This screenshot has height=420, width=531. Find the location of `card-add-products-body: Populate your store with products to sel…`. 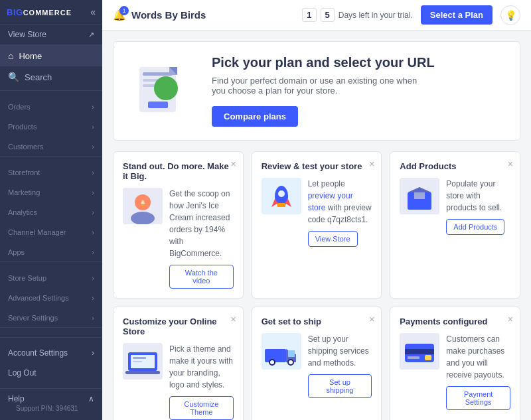

card-add-products-body: Populate your store with products to sel… is located at coordinates (455, 206).